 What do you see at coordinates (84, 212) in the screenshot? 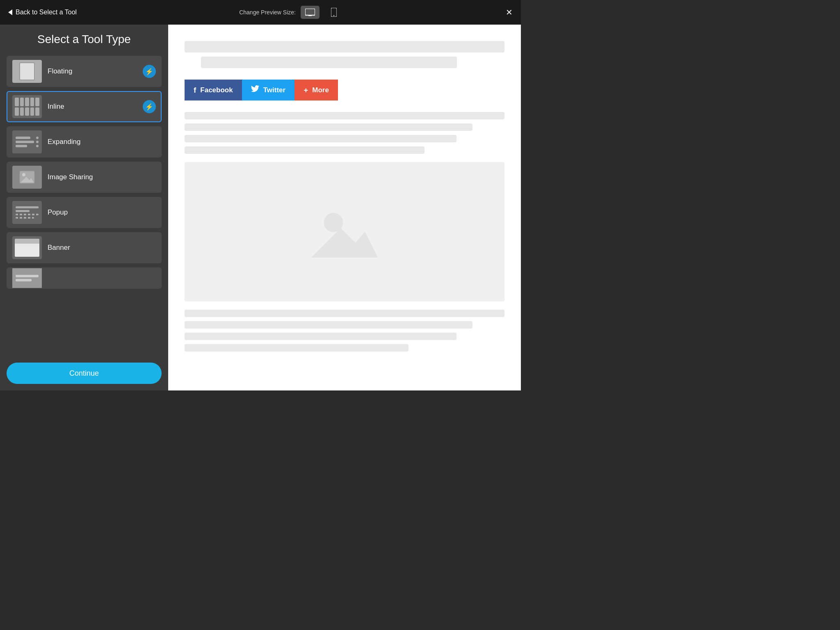
I see `tool-item-popup: Popup` at bounding box center [84, 212].